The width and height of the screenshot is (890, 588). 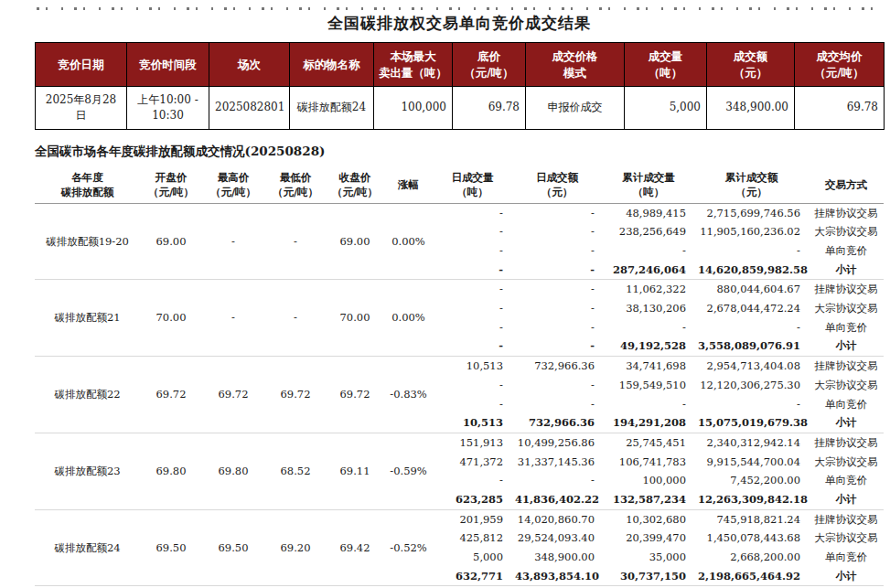 What do you see at coordinates (649, 443) in the screenshot?
I see `cell-cum-volume: 25,745,451` at bounding box center [649, 443].